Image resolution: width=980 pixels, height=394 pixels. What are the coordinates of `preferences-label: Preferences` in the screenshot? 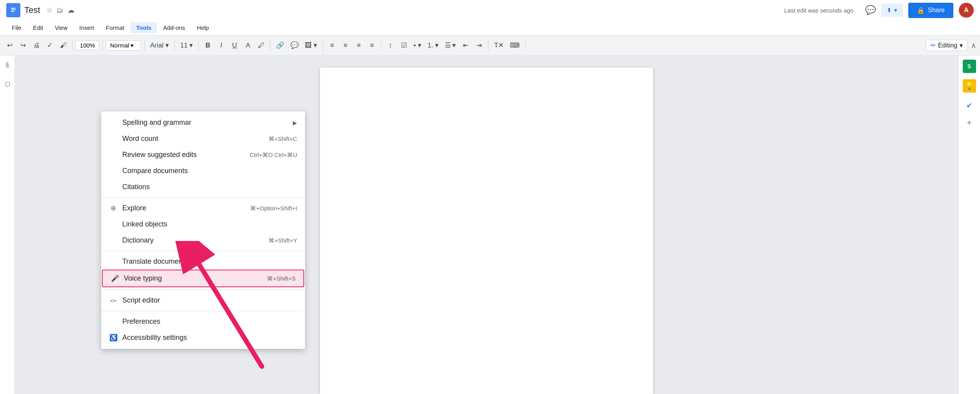 It's located at (210, 322).